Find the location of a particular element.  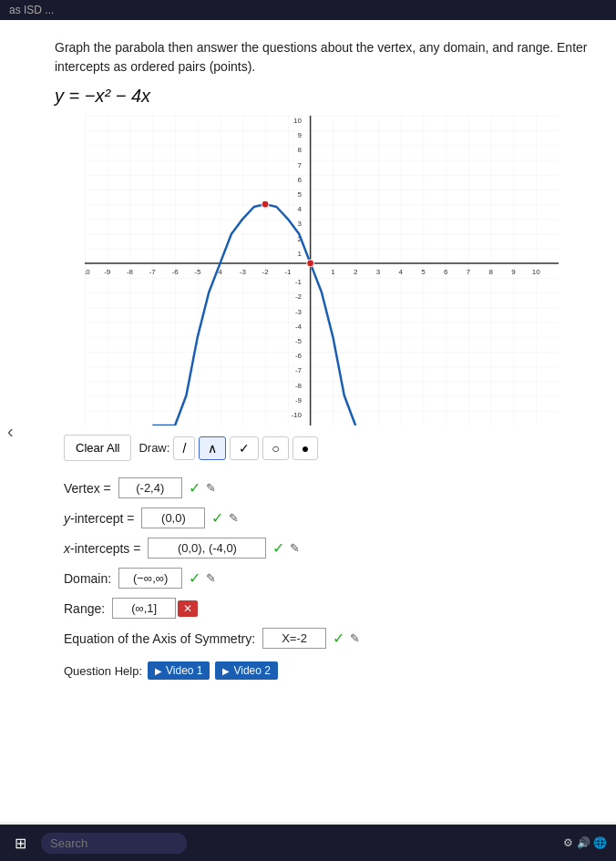

domain-label: Domain: is located at coordinates (87, 579).